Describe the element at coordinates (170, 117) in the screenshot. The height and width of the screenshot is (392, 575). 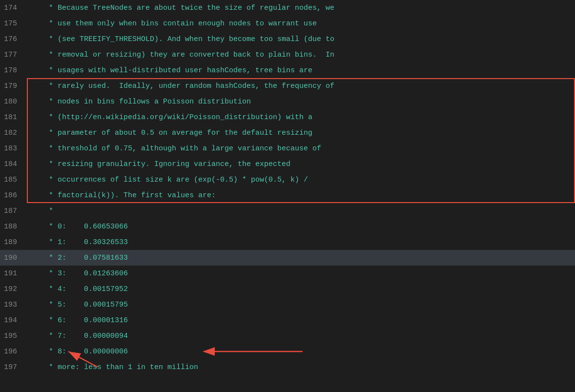
I see `line-content: * (http://en.wikipedia.org/wiki/Poisson_…` at that location.